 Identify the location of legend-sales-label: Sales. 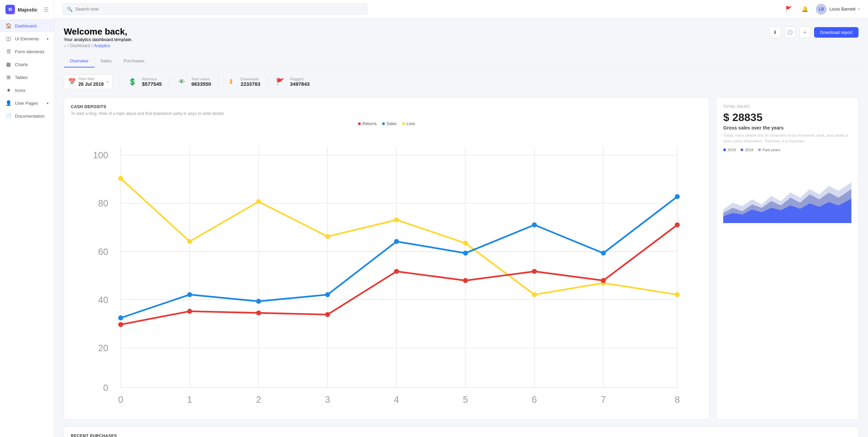
(392, 124).